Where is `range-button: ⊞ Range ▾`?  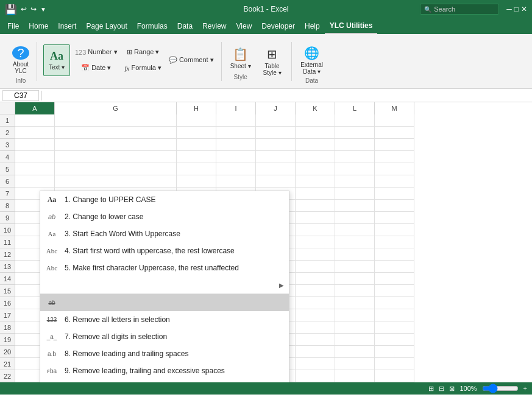 range-button: ⊞ Range ▾ is located at coordinates (143, 52).